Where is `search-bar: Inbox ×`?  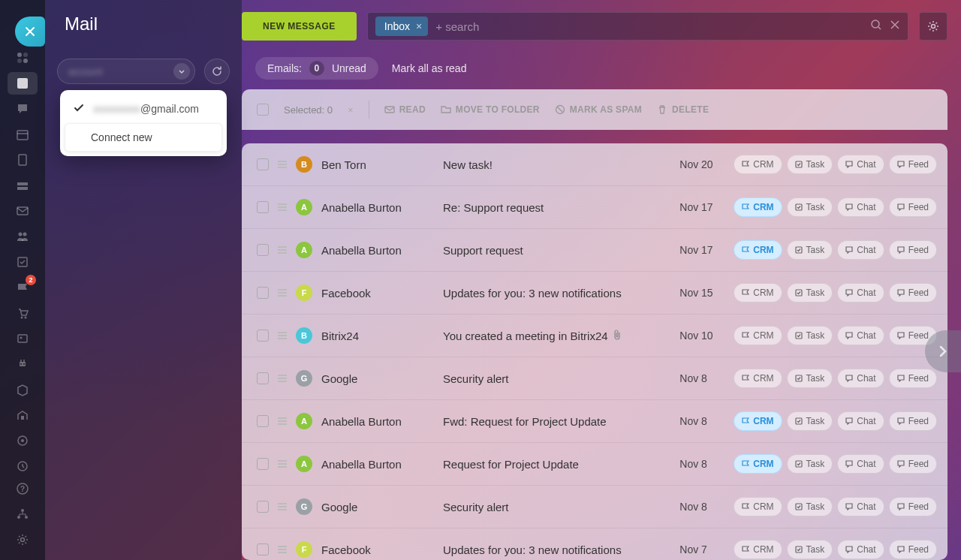
search-bar: Inbox × is located at coordinates (638, 26).